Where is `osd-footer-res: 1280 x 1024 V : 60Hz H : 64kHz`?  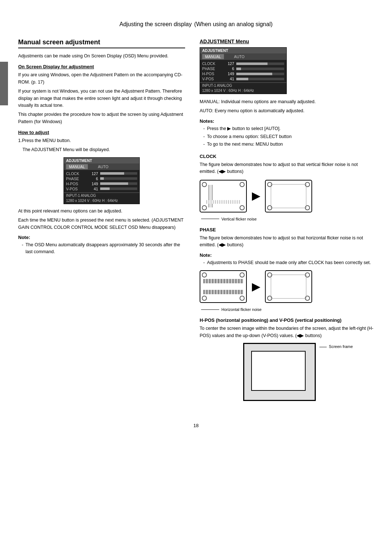
osd-footer-res: 1280 x 1024 V : 60Hz H : 64kHz is located at coordinates (102, 201).